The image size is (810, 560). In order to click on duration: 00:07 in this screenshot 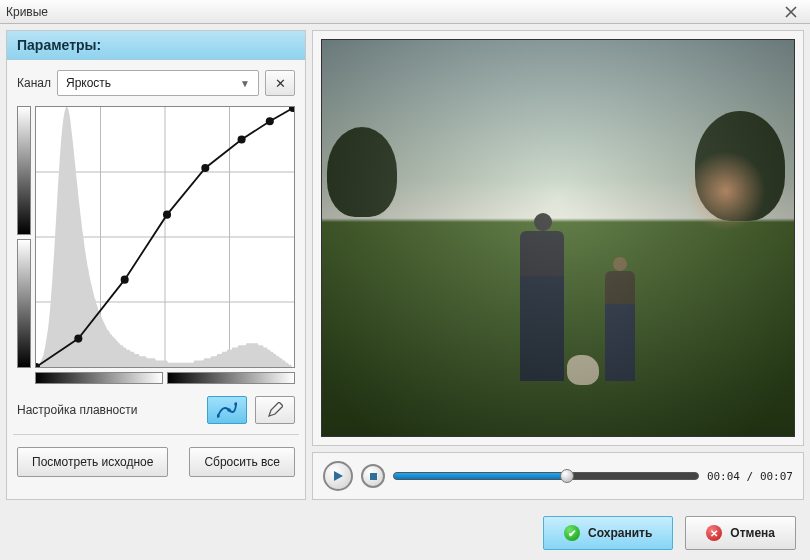, I will do `click(776, 476)`.